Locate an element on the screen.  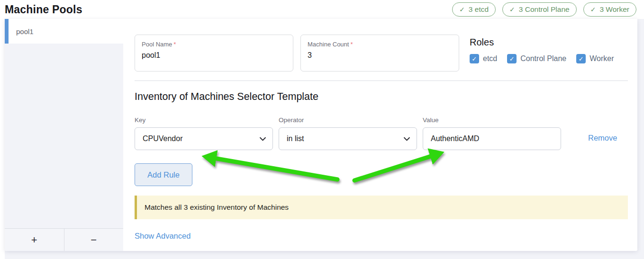
page-header: Machine Pools ✓ 3 etcd ✓ 3 Control Plane… is located at coordinates (322, 9).